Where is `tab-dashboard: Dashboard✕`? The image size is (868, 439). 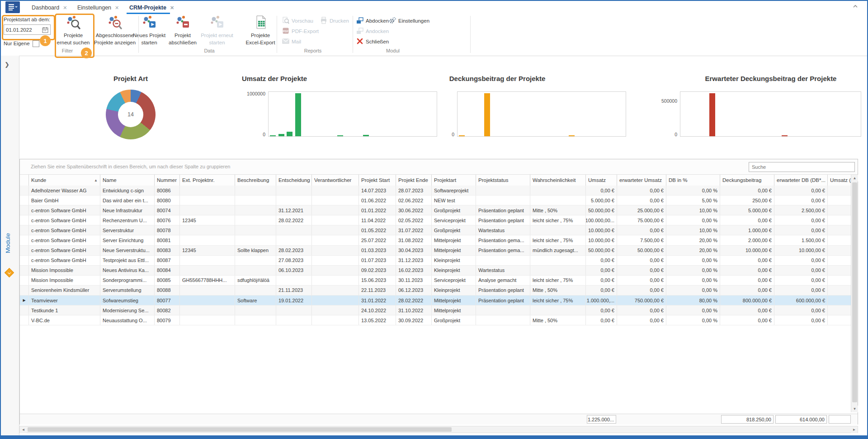
tab-dashboard: Dashboard✕ is located at coordinates (49, 8).